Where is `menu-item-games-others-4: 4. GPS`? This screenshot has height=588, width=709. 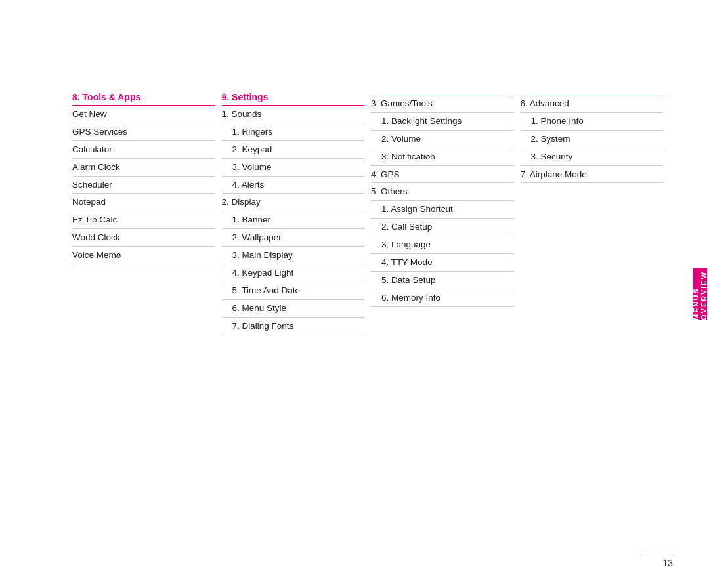 menu-item-games-others-4: 4. GPS is located at coordinates (442, 175).